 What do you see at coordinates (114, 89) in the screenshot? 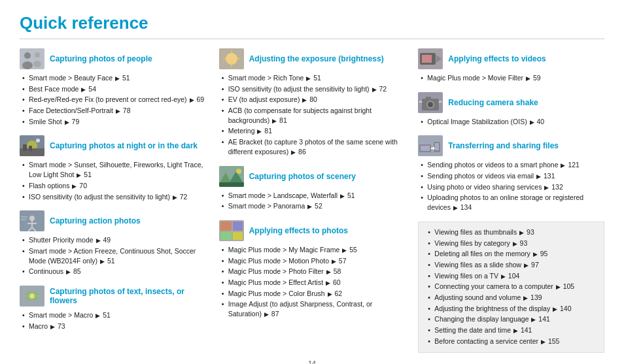
I see `list-item: Best Face mode ▶ 54` at bounding box center [114, 89].